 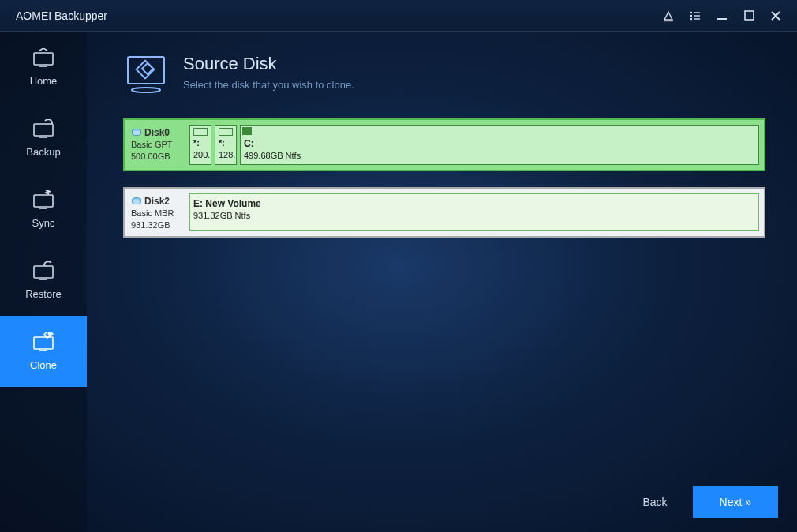 What do you see at coordinates (43, 58) in the screenshot?
I see `home-icon` at bounding box center [43, 58].